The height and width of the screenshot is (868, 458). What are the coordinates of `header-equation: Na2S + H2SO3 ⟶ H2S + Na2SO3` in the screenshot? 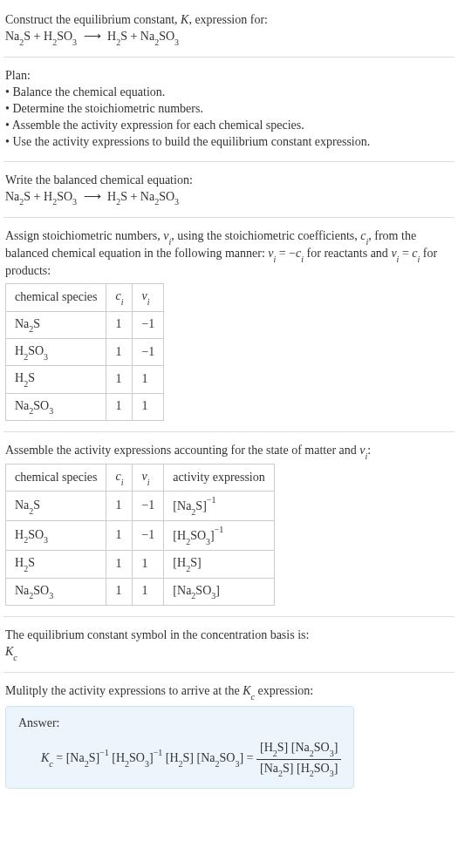 It's located at (229, 37).